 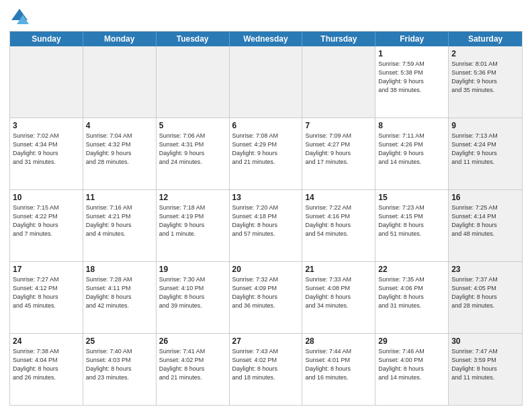 What do you see at coordinates (266, 341) in the screenshot?
I see `day-number: 27` at bounding box center [266, 341].